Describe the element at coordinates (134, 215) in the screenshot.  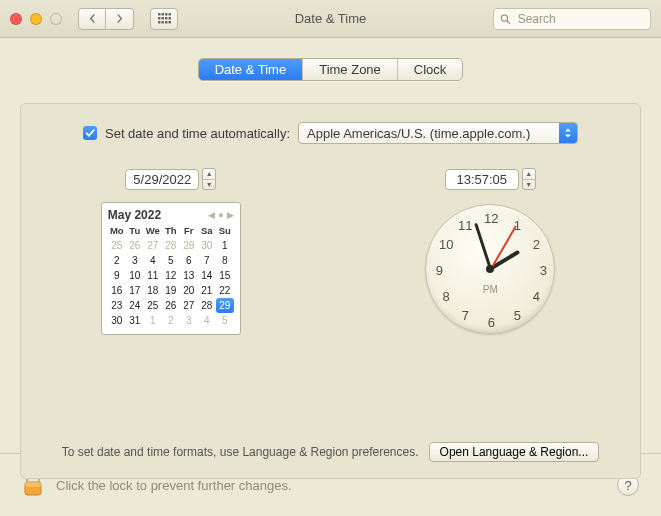
I see `calendar-month-year: May 2022` at that location.